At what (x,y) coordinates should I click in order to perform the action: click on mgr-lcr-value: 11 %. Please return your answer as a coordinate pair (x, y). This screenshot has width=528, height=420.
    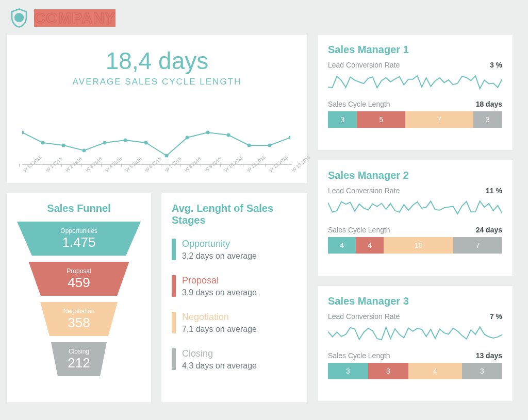
    Looking at the image, I should click on (494, 191).